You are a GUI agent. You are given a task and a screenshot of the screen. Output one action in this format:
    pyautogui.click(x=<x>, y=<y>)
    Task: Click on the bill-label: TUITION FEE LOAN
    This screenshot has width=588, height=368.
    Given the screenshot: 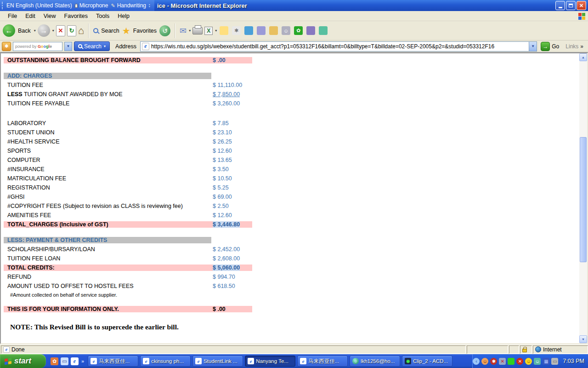 What is the action you would take?
    pyautogui.click(x=107, y=259)
    